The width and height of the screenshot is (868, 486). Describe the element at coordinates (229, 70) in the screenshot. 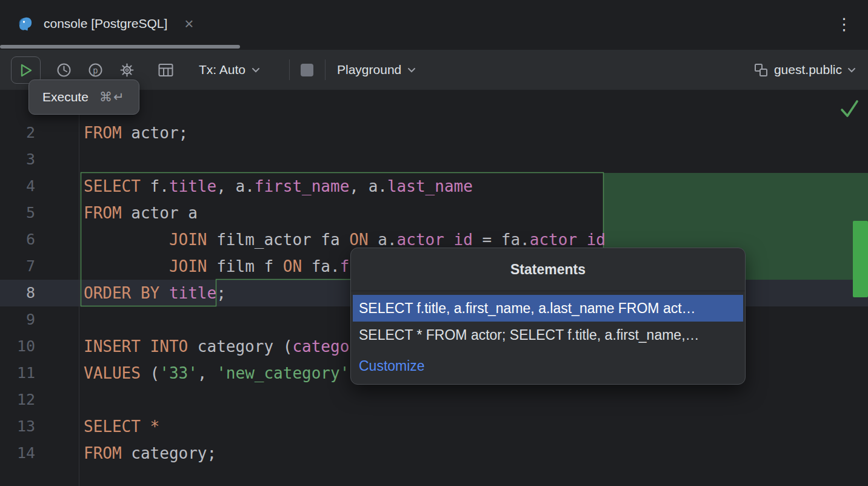

I see `tx-mode-dropdown: Tx: Auto` at that location.